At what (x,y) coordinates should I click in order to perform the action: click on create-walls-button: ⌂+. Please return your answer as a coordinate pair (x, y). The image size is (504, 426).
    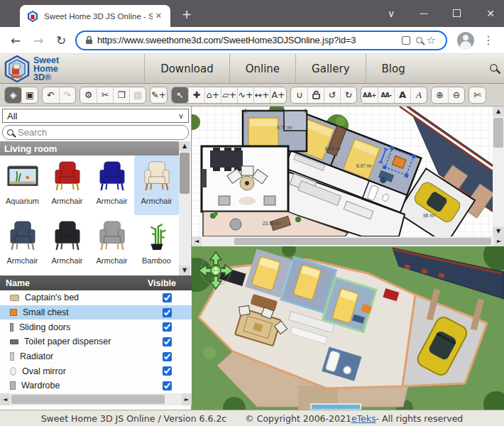
    Looking at the image, I should click on (213, 95).